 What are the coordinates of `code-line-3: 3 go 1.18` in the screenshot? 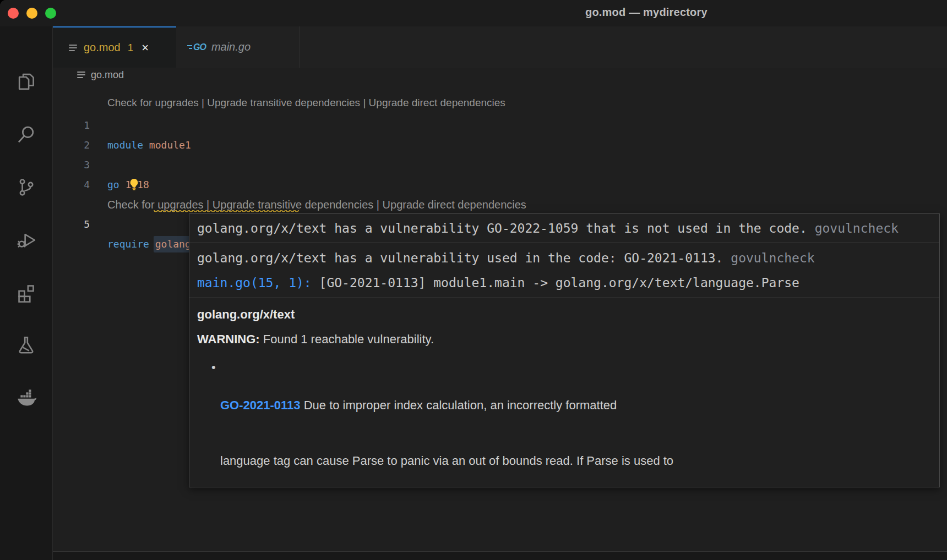 It's located at (500, 145).